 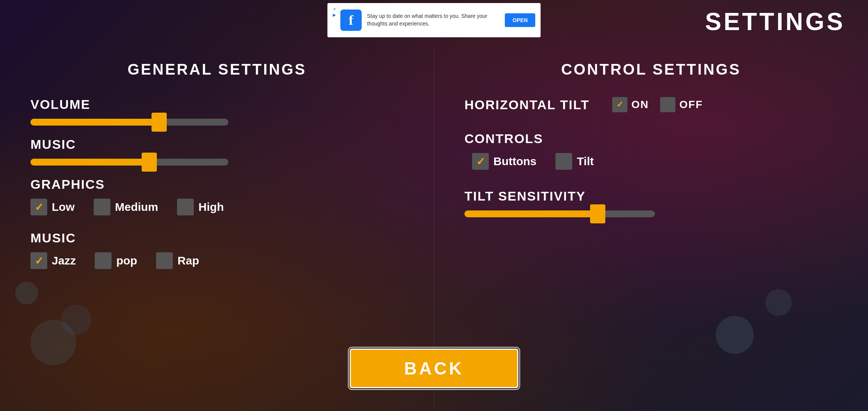 I want to click on graphics-medium-checkbox, so click(x=102, y=207).